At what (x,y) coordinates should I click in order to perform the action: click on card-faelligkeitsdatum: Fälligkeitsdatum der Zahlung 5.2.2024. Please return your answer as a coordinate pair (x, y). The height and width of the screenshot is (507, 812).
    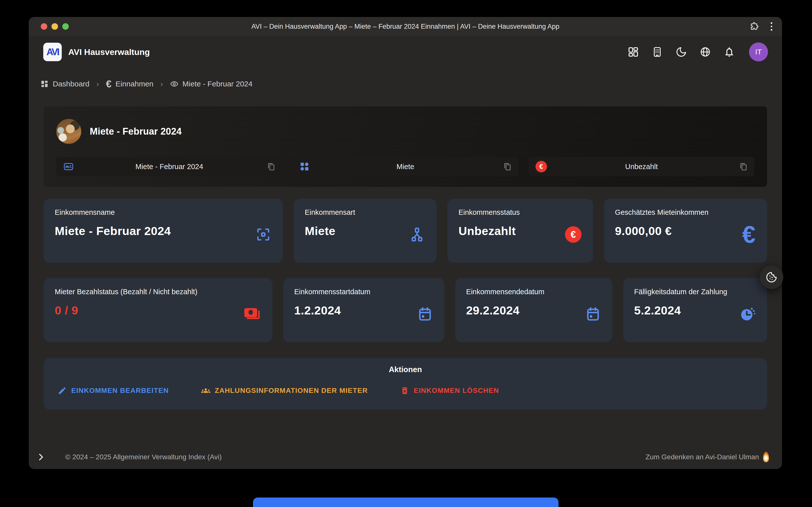
    Looking at the image, I should click on (695, 310).